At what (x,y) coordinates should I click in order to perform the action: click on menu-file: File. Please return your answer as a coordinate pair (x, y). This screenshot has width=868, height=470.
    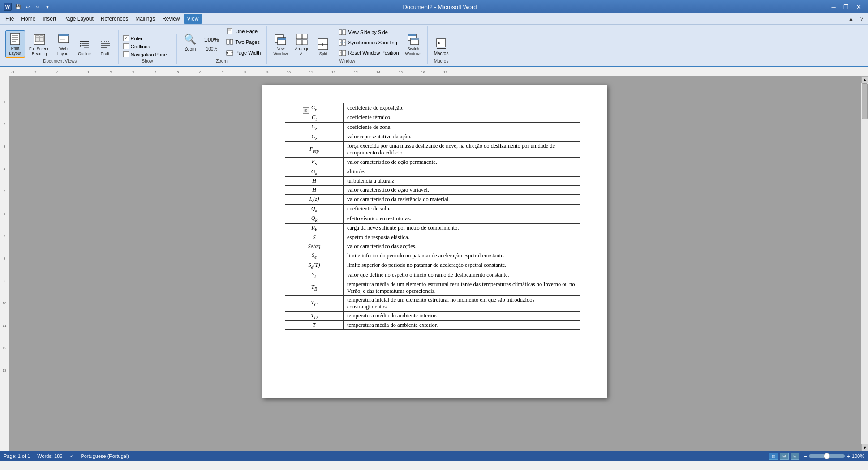
    Looking at the image, I should click on (10, 19).